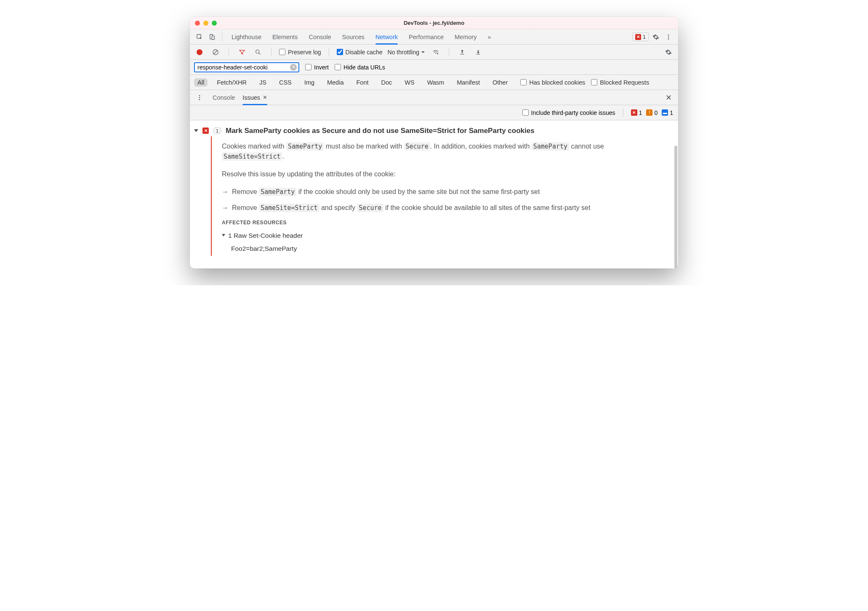 The width and height of the screenshot is (868, 611). What do you see at coordinates (255, 98) in the screenshot?
I see `drawer-tab-issues: Issues ✕` at bounding box center [255, 98].